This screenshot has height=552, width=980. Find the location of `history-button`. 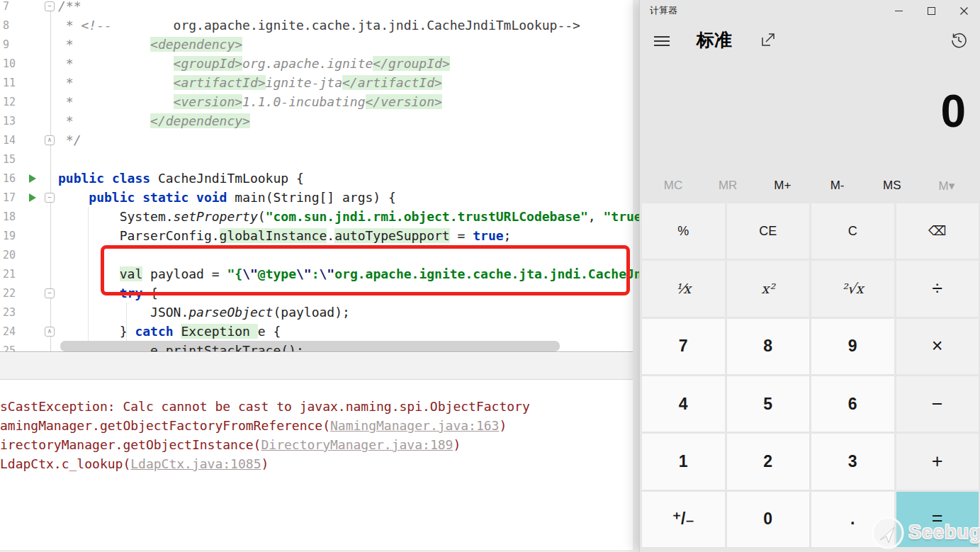

history-button is located at coordinates (959, 42).